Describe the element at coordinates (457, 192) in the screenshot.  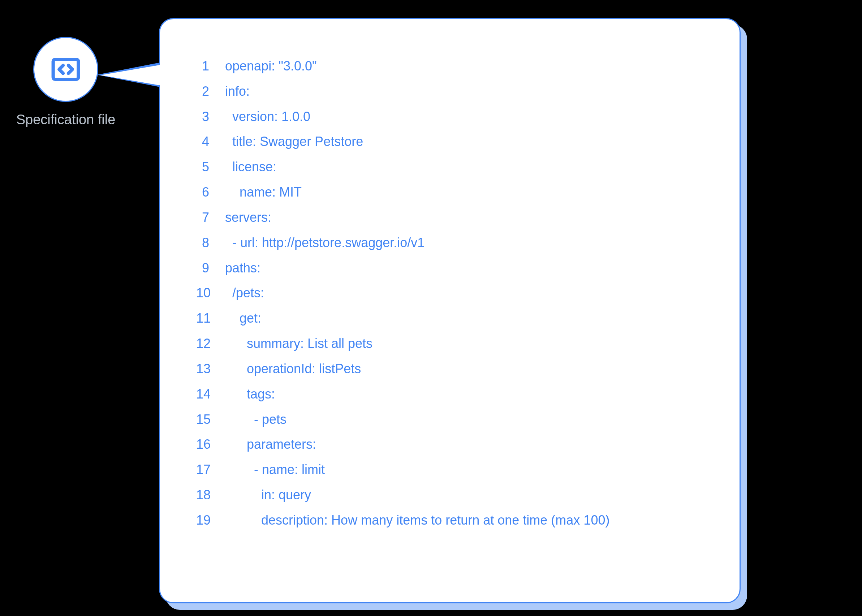
I see `code-line: 6 name: MIT` at that location.